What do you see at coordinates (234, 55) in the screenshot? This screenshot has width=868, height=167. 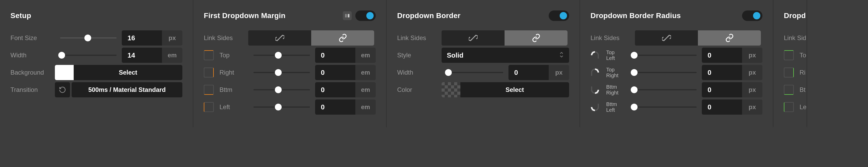 I see `label-top: Top` at bounding box center [234, 55].